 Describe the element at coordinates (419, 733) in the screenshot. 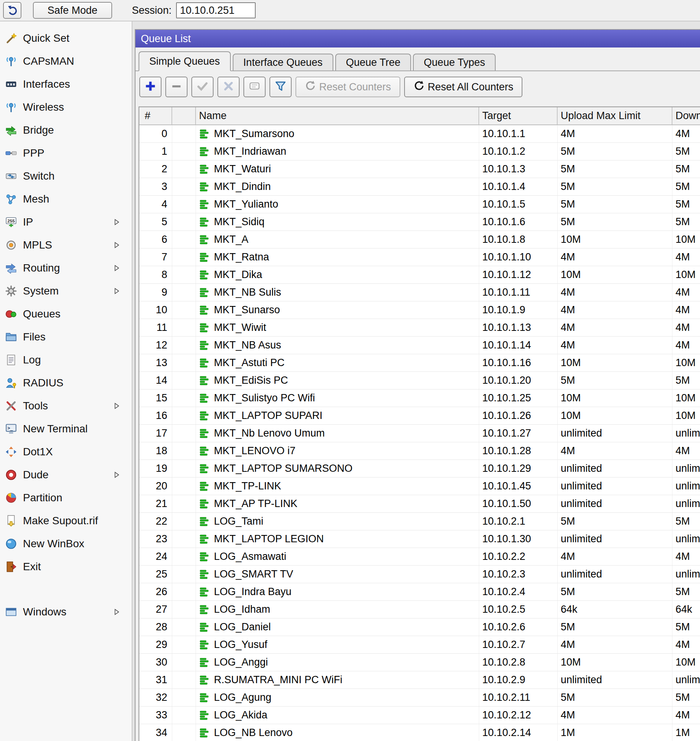

I see `table-row: 34LOG_NB Lenovo10.10.2.141M1M` at that location.